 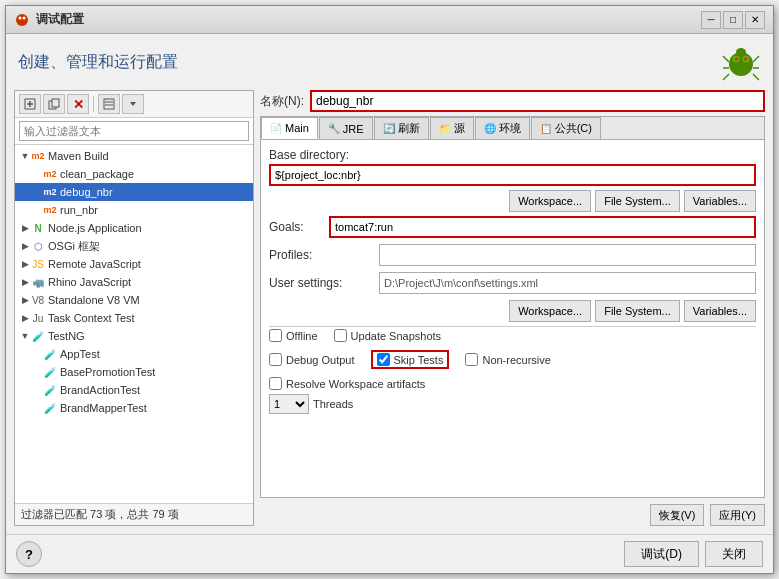 I want to click on non-recursive-checkbox, so click(x=472, y=360).